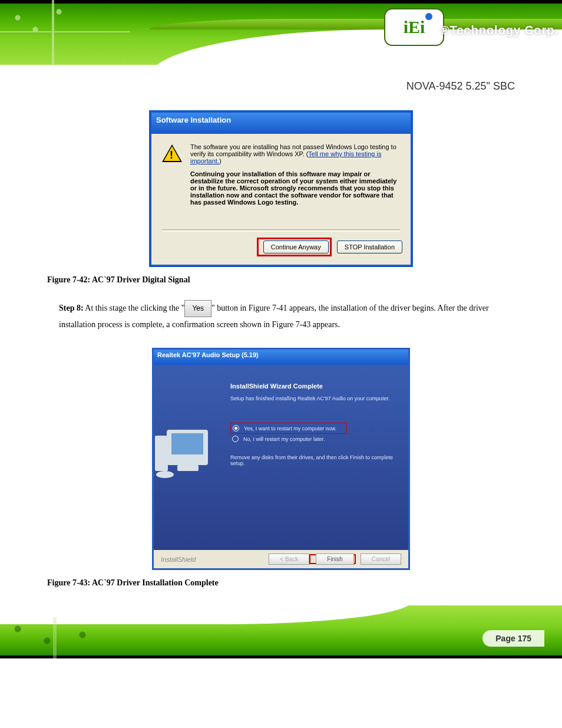  Describe the element at coordinates (514, 638) in the screenshot. I see `page-number: Page 175` at that location.